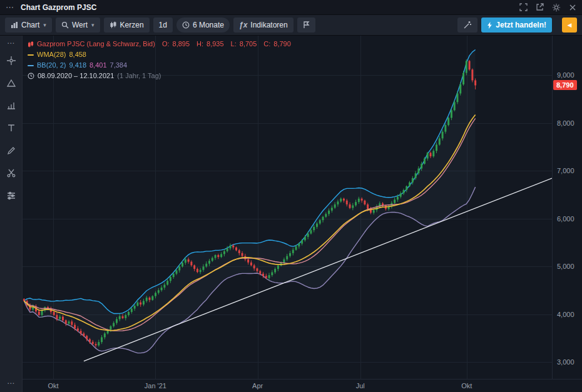 The image size is (582, 392). I want to click on popout-icon, so click(539, 8).